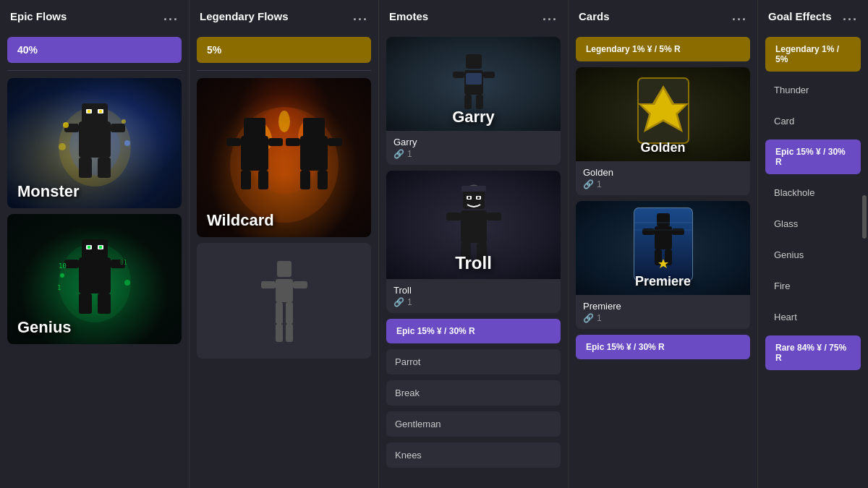 The width and height of the screenshot is (868, 488). Describe the element at coordinates (663, 318) in the screenshot. I see `premiere-coins: 🔗 1` at that location.